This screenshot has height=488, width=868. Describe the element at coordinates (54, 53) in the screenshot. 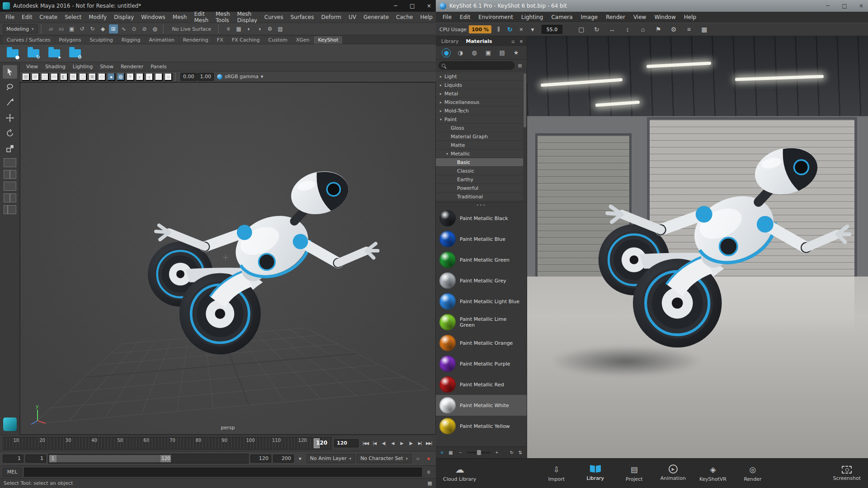

I see `keyshot-open-button: ▸` at that location.